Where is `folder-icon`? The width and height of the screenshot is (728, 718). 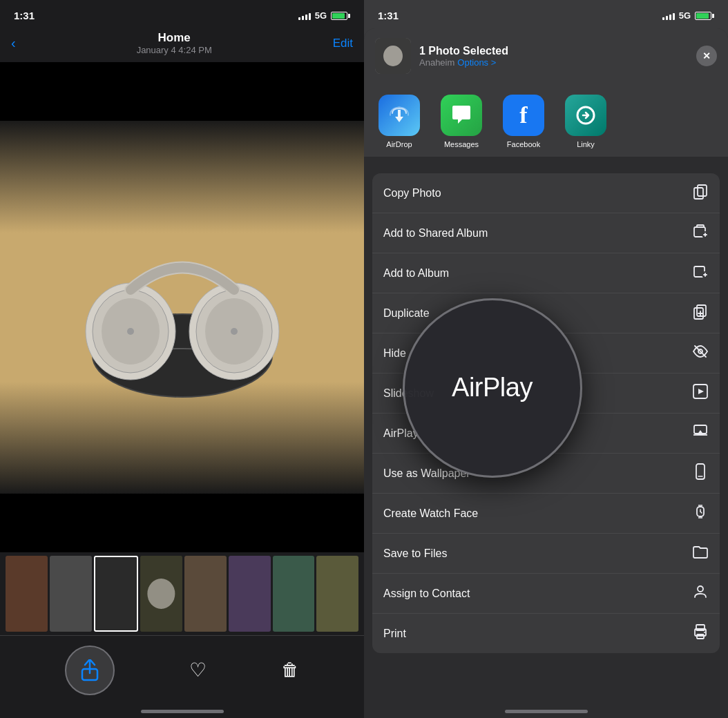
folder-icon is located at coordinates (700, 552).